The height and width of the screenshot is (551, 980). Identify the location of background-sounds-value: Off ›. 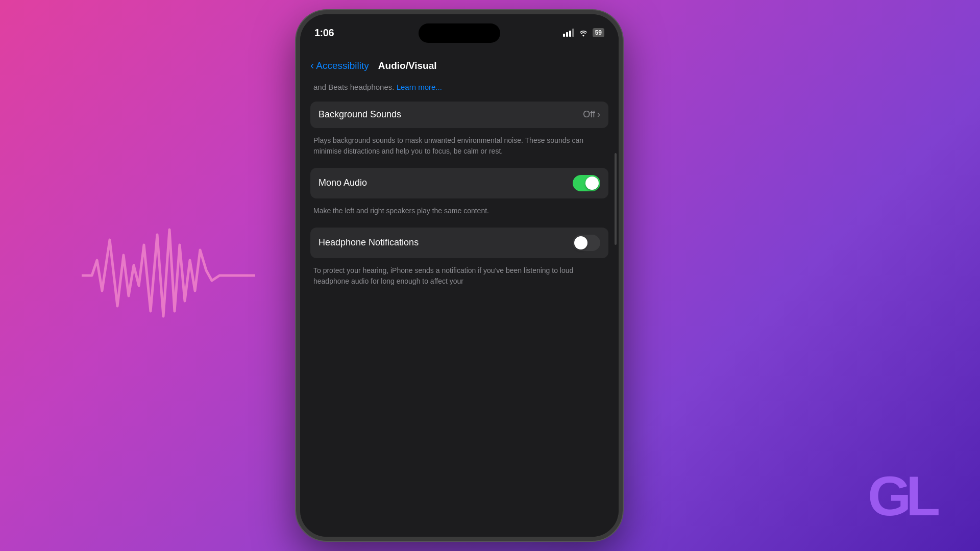
(592, 114).